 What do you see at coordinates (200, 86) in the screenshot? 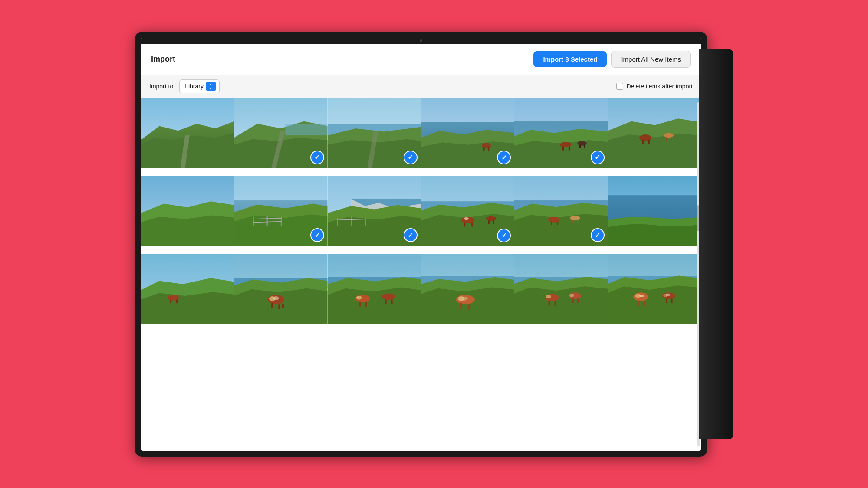
I see `import-to-select: Library` at bounding box center [200, 86].